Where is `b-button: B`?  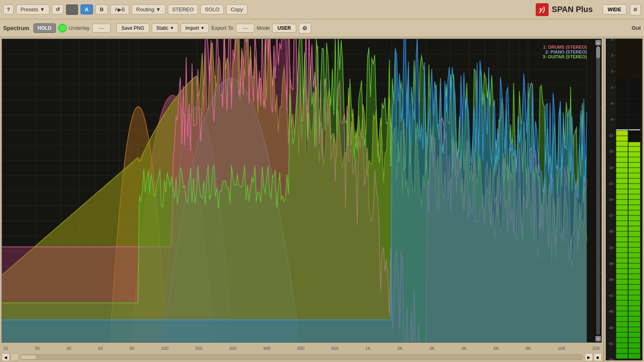 b-button: B is located at coordinates (101, 10).